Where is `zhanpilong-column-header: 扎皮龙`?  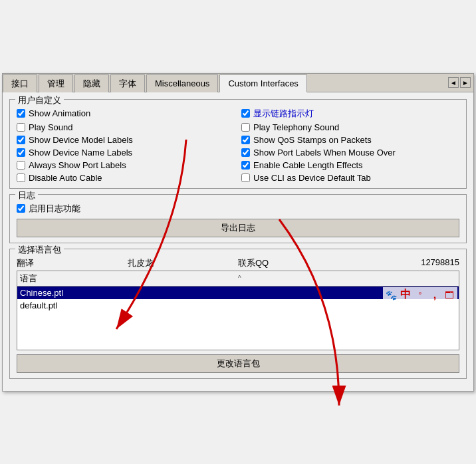
zhanpilong-column-header: 扎皮龙 is located at coordinates (183, 263).